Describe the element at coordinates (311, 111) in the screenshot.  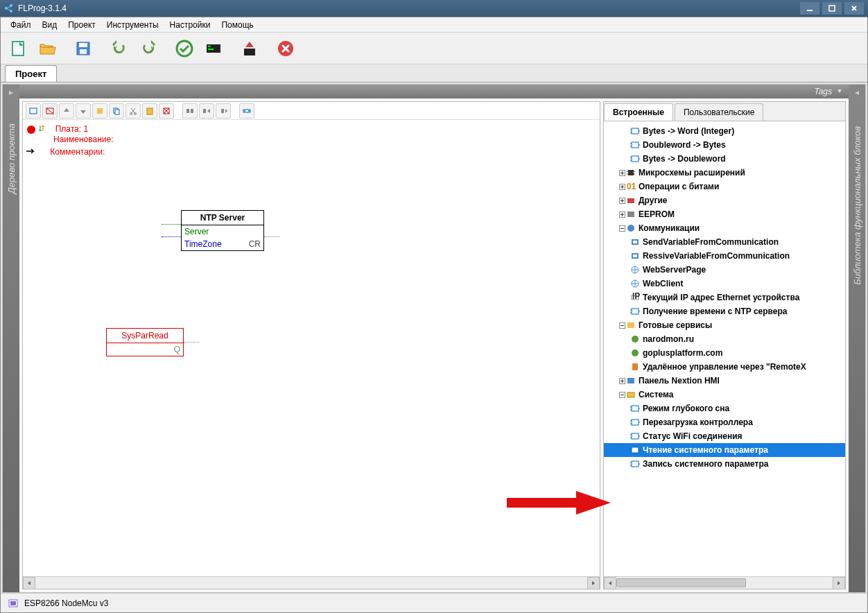
I see `canvas-toolbar` at that location.